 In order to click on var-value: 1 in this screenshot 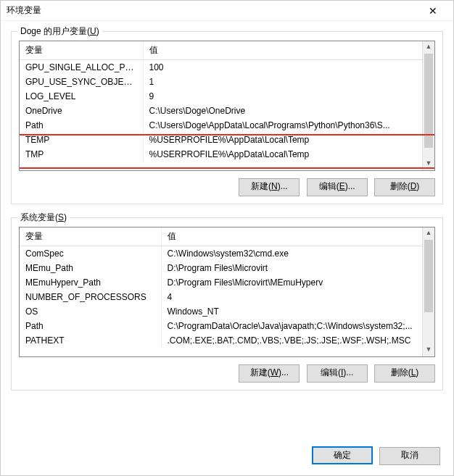, I will do `click(289, 82)`.